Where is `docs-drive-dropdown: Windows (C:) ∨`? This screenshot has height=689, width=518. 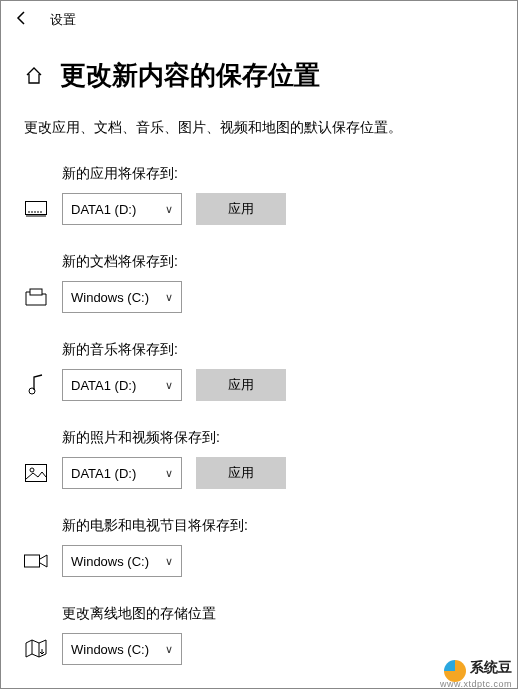 docs-drive-dropdown: Windows (C:) ∨ is located at coordinates (122, 297).